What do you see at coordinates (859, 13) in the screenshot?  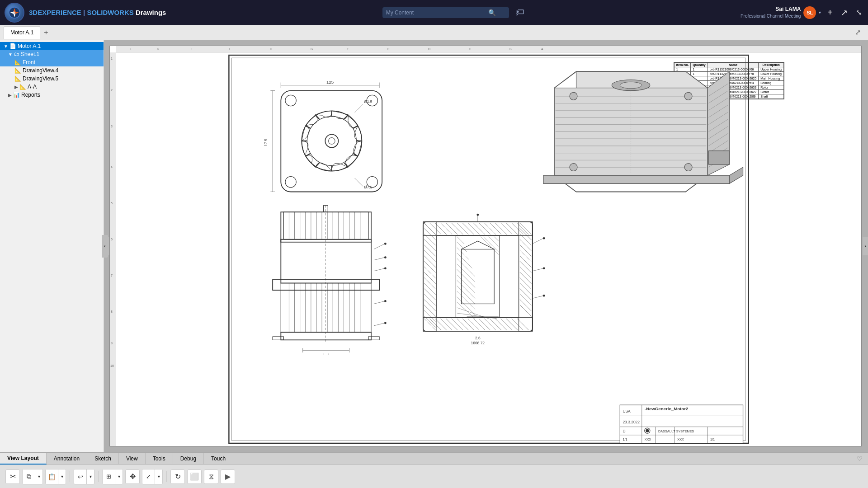 I see `expand-button: ⤡` at bounding box center [859, 13].